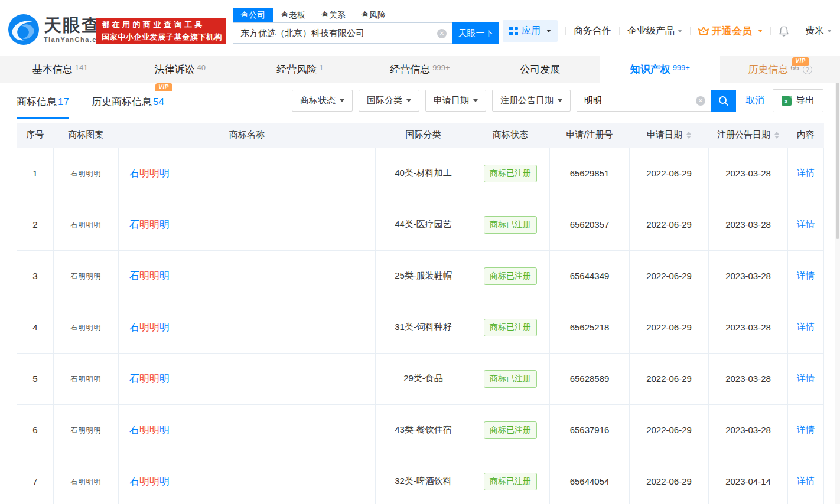  I want to click on col-publication-date-sortable: 注册公告日期, so click(748, 135).